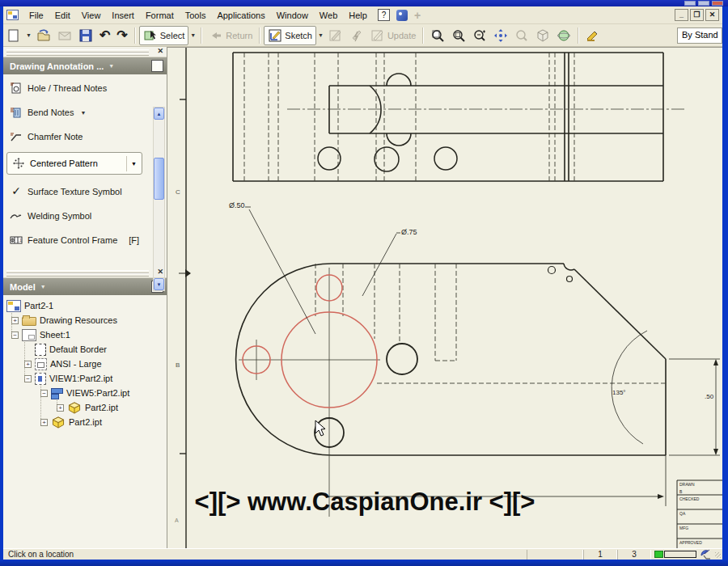 The image size is (728, 566). What do you see at coordinates (74, 163) in the screenshot?
I see `tool-centered-pattern: Centered Pattern ▼` at bounding box center [74, 163].